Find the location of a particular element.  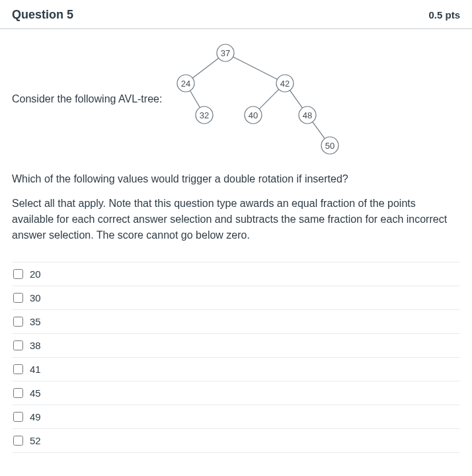

answer-option: 35 is located at coordinates (236, 322).